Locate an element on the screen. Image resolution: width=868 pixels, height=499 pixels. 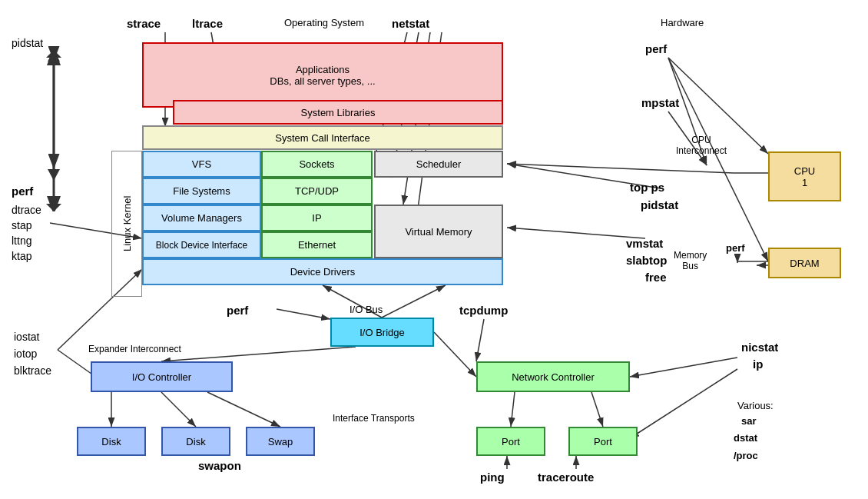
scheduler-block: Scheduler is located at coordinates (439, 165).